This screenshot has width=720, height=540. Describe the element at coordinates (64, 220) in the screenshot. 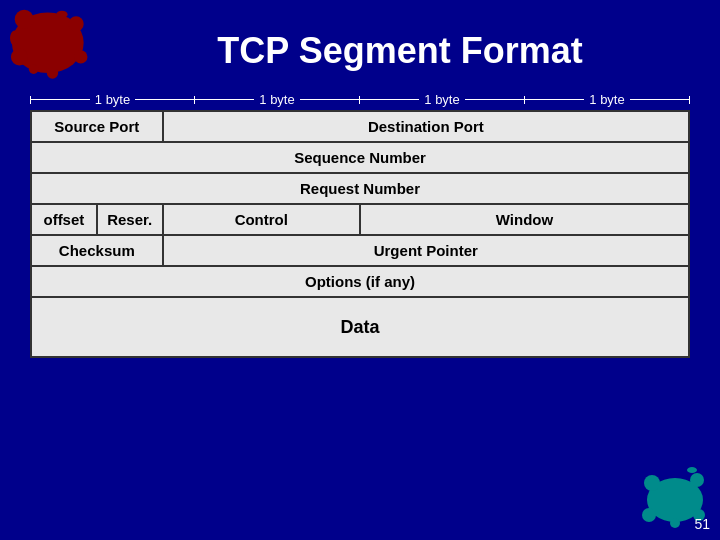

I see `offset-cell: offset` at that location.